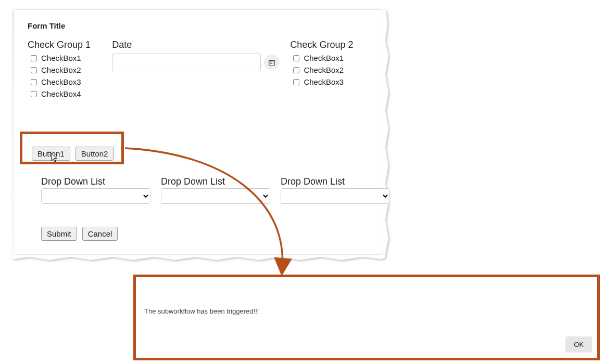 The image size is (605, 364). I want to click on checkbox-cg1-1: CheckBox2, so click(66, 70).